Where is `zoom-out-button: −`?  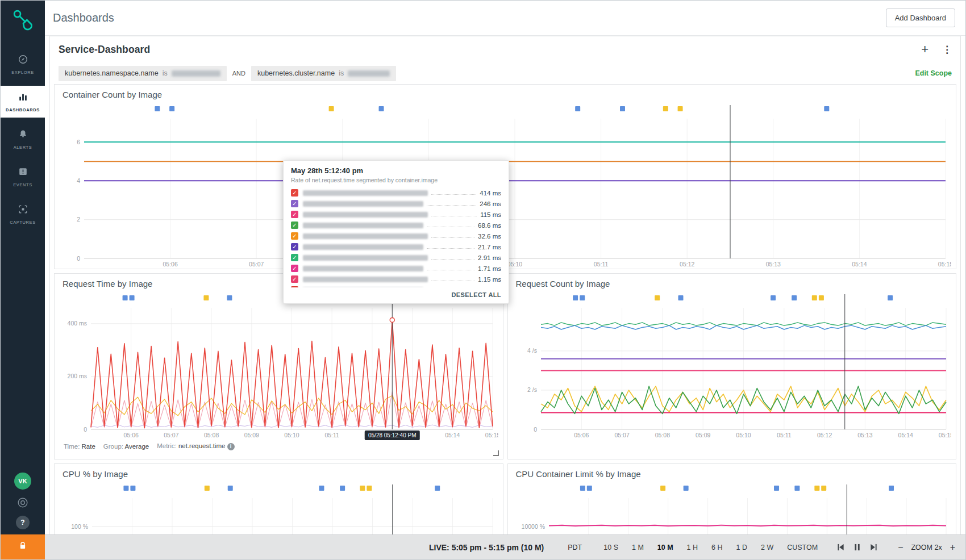 zoom-out-button: − is located at coordinates (900, 548).